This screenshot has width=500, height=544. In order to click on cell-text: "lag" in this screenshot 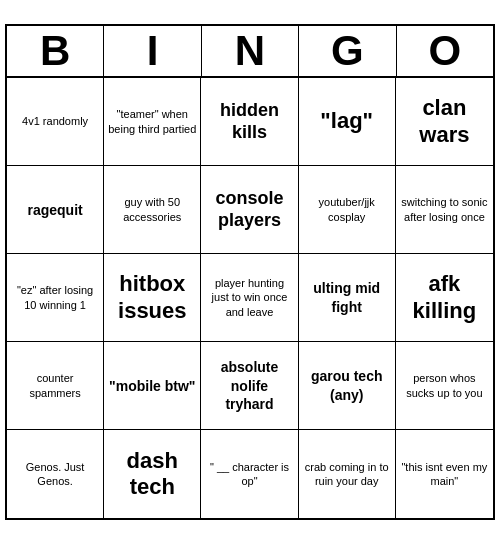, I will do `click(346, 121)`.